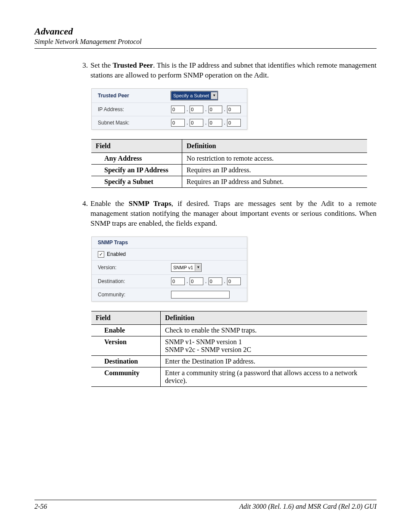 The height and width of the screenshot is (532, 411). I want to click on dropdown-value: Specify a Subnet, so click(191, 96).